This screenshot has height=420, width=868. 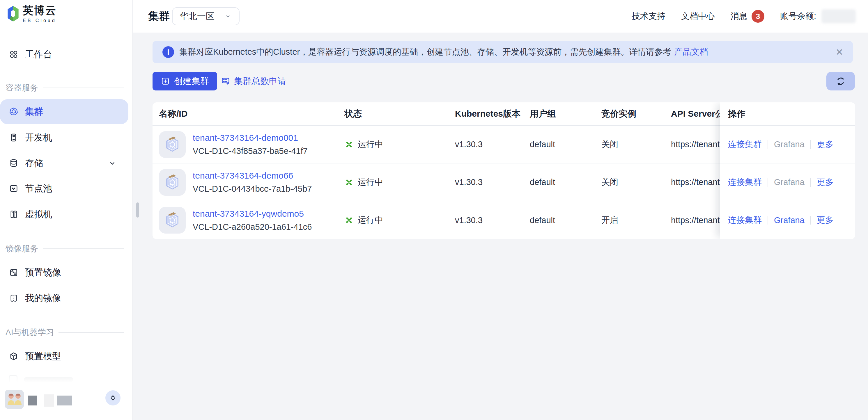 I want to click on preset-image-icon, so click(x=13, y=272).